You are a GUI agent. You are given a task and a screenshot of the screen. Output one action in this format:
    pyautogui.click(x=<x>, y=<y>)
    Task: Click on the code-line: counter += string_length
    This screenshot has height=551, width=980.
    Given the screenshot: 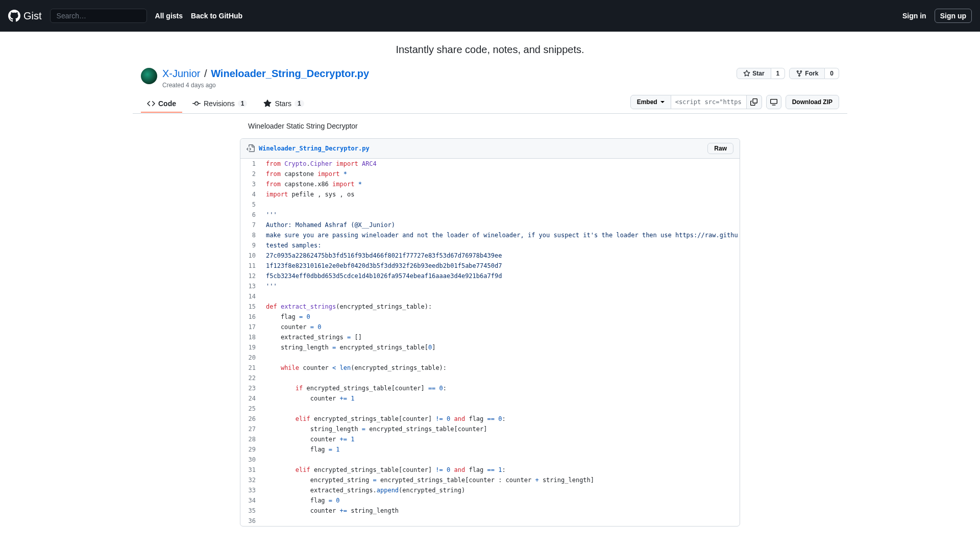 What is the action you would take?
    pyautogui.click(x=502, y=511)
    